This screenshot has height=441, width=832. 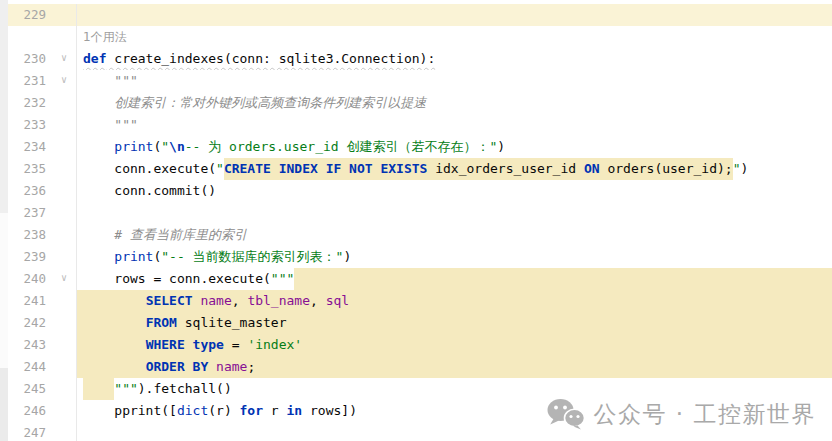 What do you see at coordinates (420, 279) in the screenshot?
I see `code-line: 240∨ rows = conn.execute("""` at bounding box center [420, 279].